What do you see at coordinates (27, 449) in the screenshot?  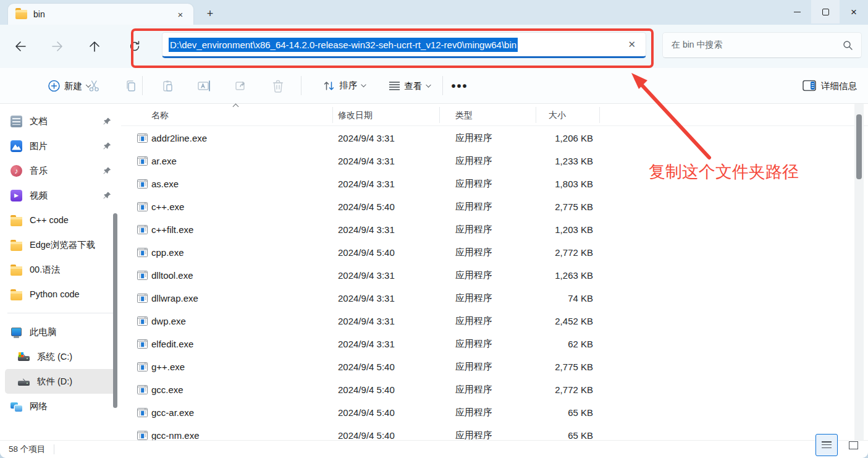 I see `items-count: 58 个项目` at bounding box center [27, 449].